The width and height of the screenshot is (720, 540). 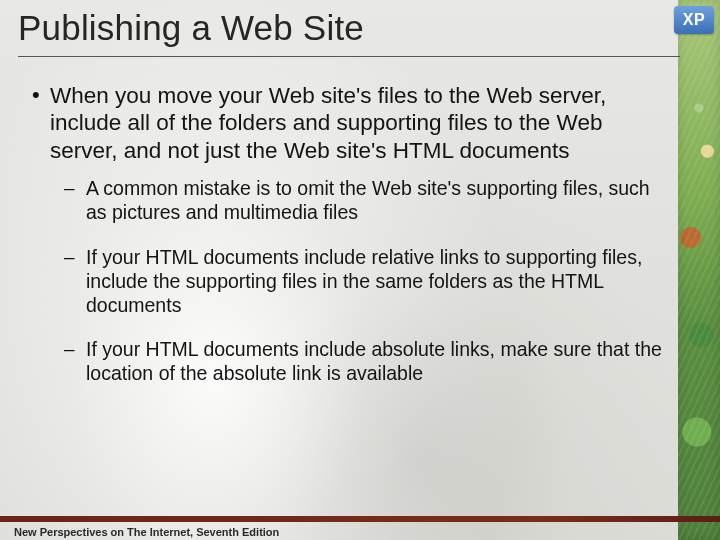 What do you see at coordinates (364, 281) in the screenshot?
I see `bullet-text: If your HTML documents include relative …` at bounding box center [364, 281].